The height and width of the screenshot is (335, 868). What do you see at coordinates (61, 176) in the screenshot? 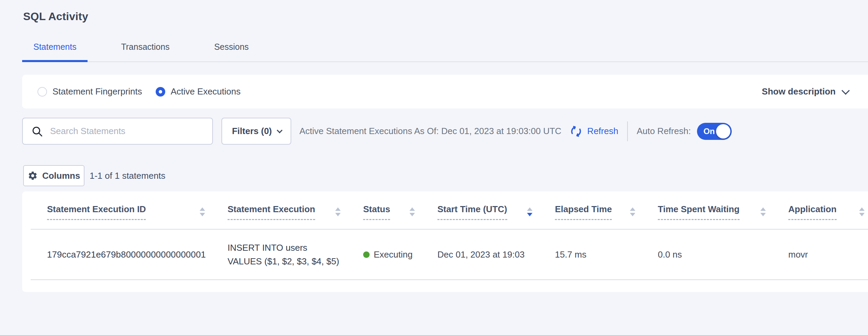
I see `columns-label: Columns` at bounding box center [61, 176].